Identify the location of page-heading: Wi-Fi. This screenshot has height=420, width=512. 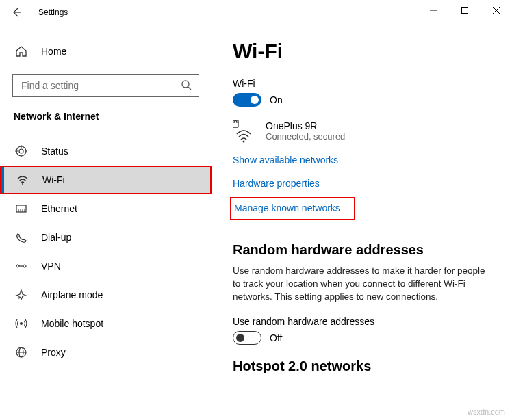
(362, 51).